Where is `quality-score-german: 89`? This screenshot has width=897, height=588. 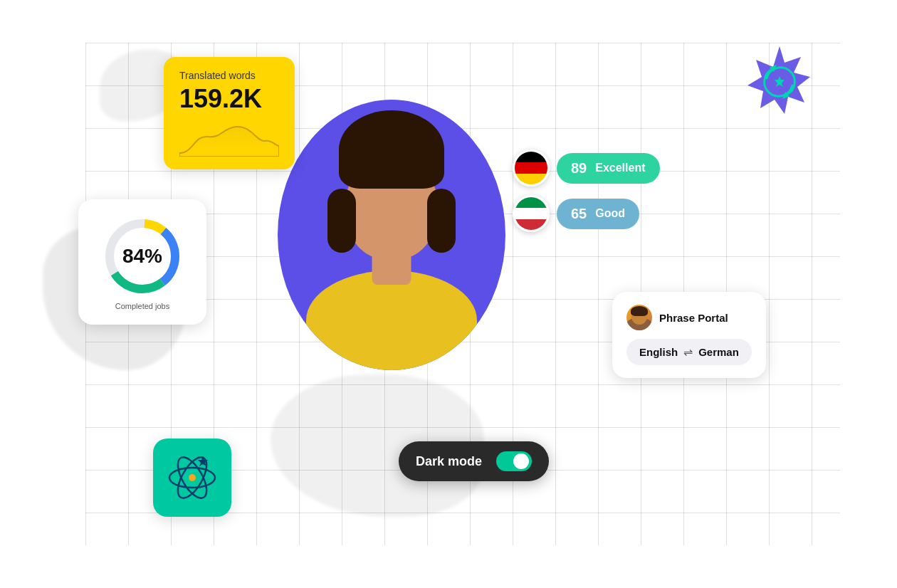
quality-score-german: 89 is located at coordinates (579, 168).